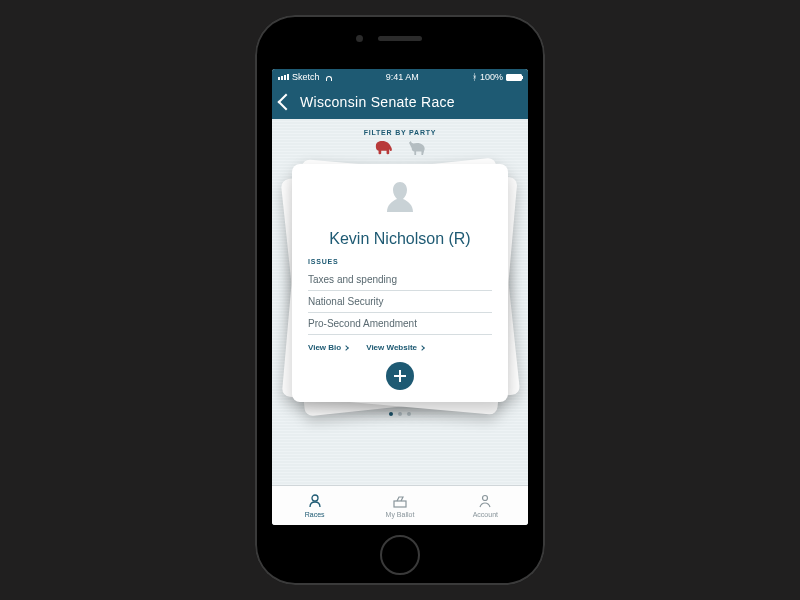 The width and height of the screenshot is (800, 600). Describe the element at coordinates (400, 77) in the screenshot. I see `status-bar: Sketch 9:41 AM ᚼ 100%` at that location.